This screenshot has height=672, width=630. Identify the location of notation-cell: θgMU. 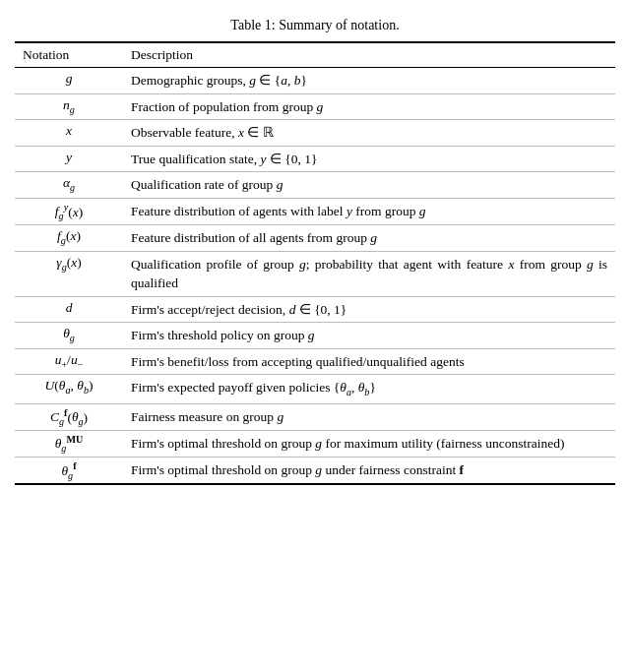
(69, 443).